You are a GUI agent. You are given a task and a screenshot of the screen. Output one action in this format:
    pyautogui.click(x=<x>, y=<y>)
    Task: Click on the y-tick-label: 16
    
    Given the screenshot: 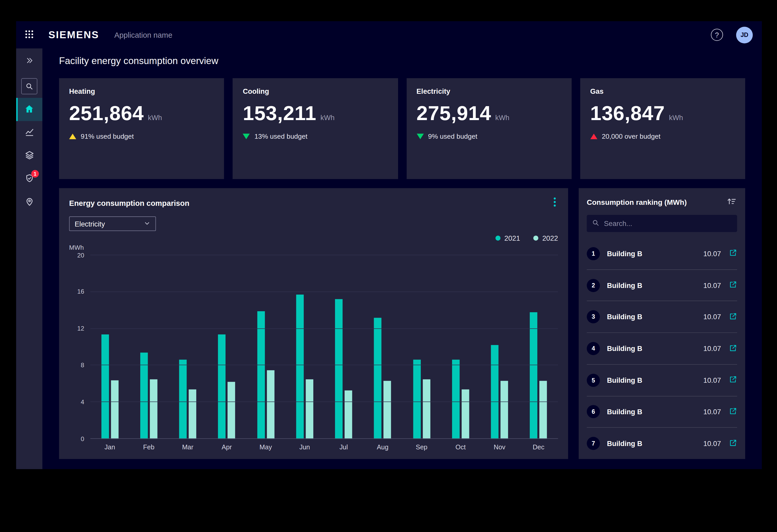 What is the action you would take?
    pyautogui.click(x=81, y=292)
    